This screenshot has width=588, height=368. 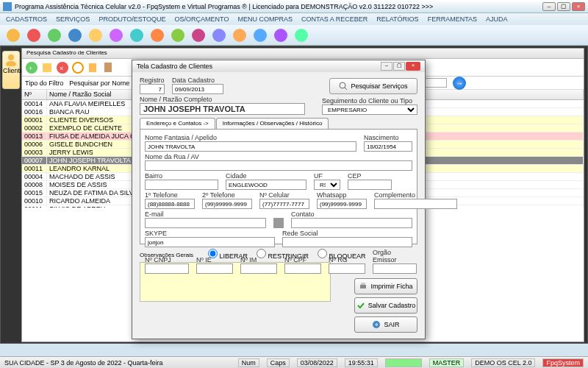 What do you see at coordinates (549, 7) in the screenshot?
I see `minimize-button: –` at bounding box center [549, 7].